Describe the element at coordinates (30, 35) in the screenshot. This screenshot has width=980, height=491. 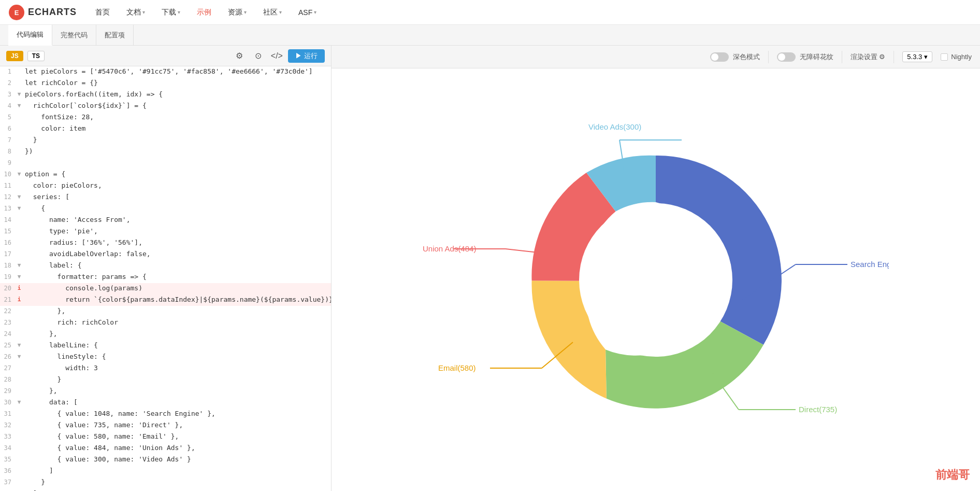
I see `tab-code-edit: 代码编辑` at that location.